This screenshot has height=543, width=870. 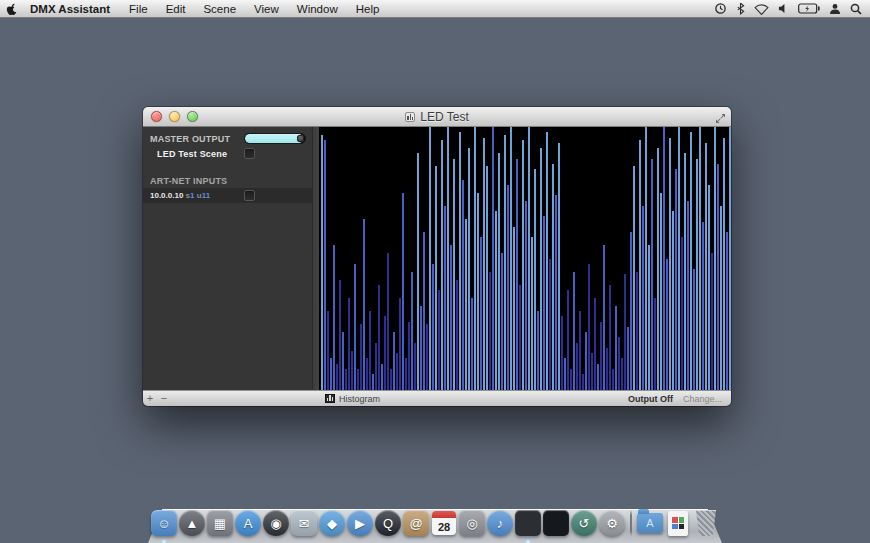 What do you see at coordinates (472, 523) in the screenshot?
I see `dock-photo-booth-icon: ◎` at bounding box center [472, 523].